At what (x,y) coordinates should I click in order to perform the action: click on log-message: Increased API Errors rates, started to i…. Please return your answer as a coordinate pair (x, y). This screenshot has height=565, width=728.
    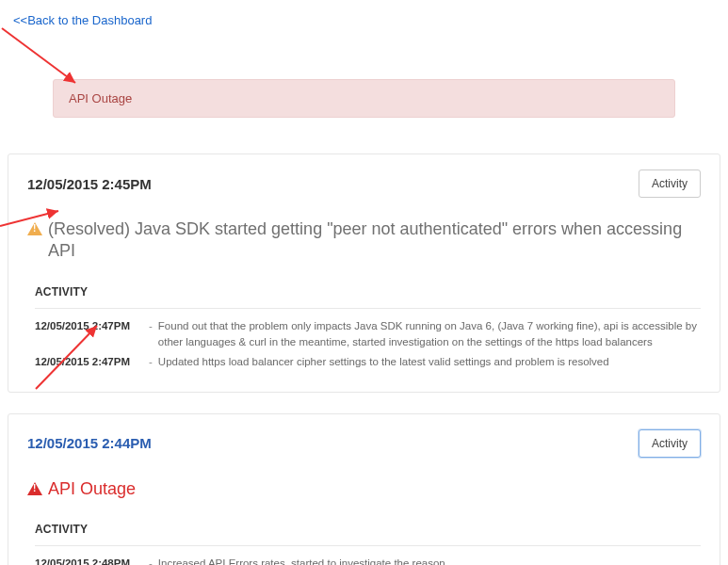
    Looking at the image, I should click on (429, 560).